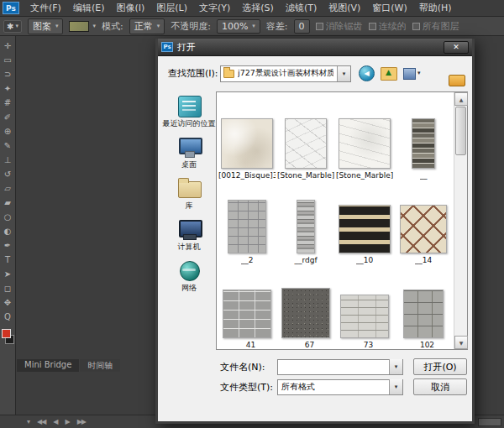 The width and height of the screenshot is (504, 428). Describe the element at coordinates (8, 45) in the screenshot. I see `move-tool: ✛` at that location.